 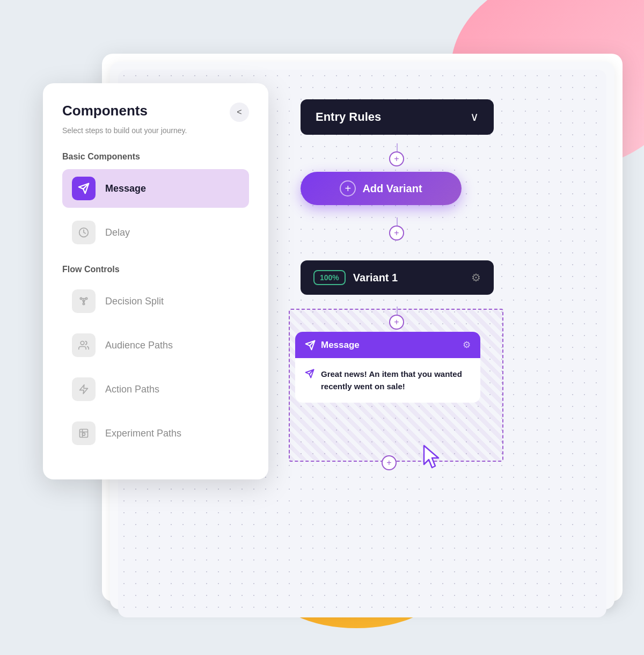 I want to click on component-item-audience-paths: Audience Paths, so click(x=156, y=345).